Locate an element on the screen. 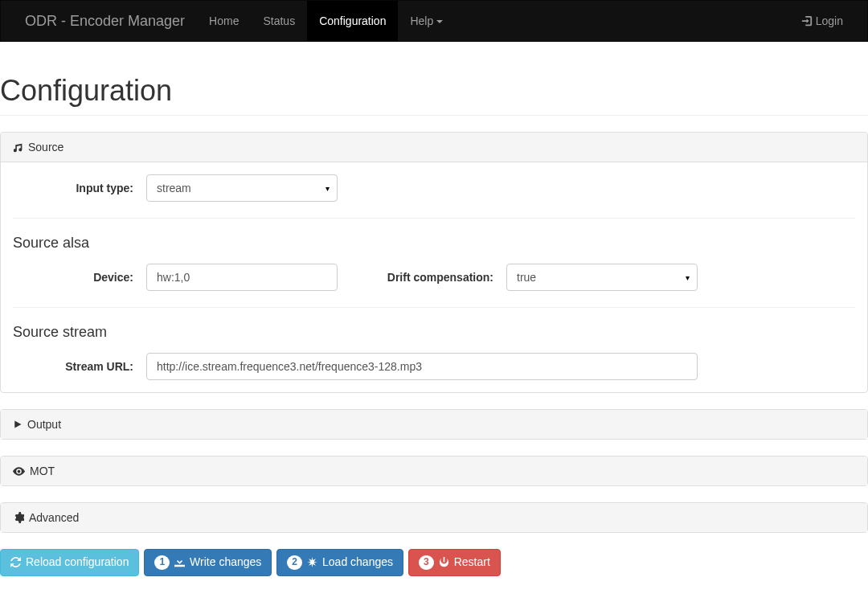 The image size is (868, 610). write-changes-button: 1 Write changes is located at coordinates (207, 563).